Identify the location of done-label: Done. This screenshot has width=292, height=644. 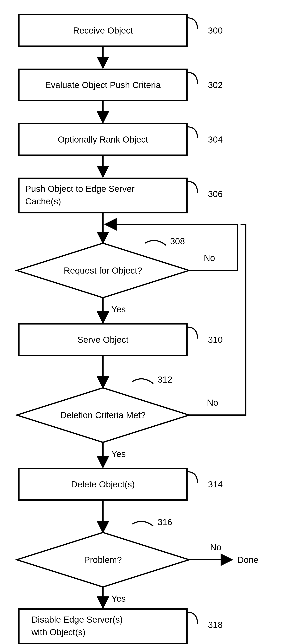
(248, 560).